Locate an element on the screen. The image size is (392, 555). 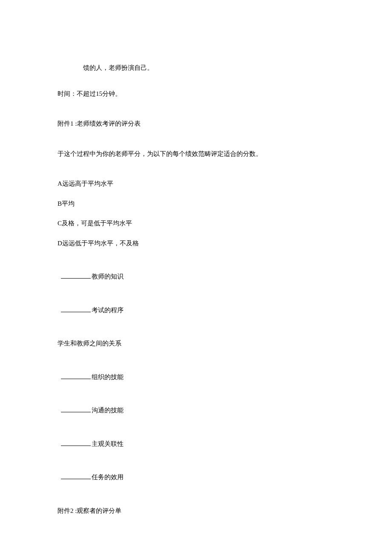
rating-item-row: 主观关联性 is located at coordinates (196, 444).